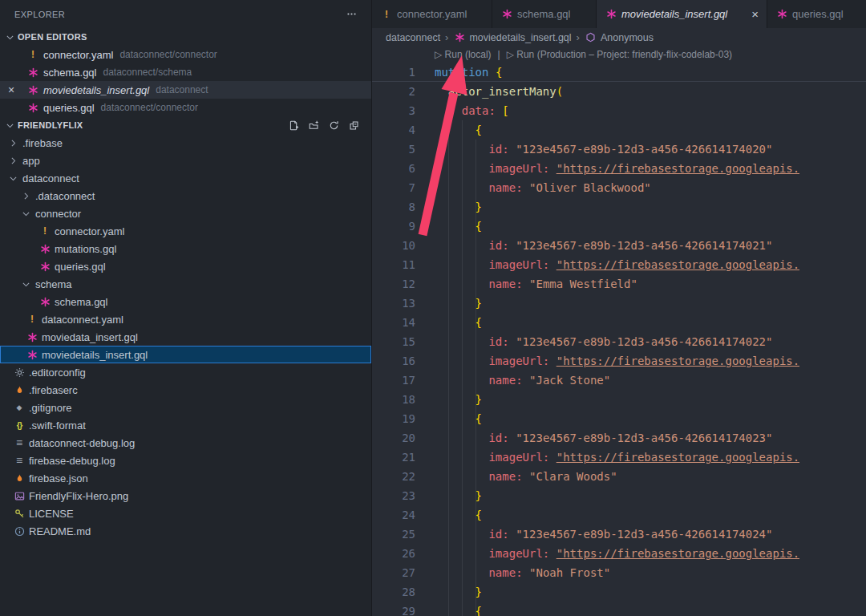 The image size is (866, 616). Describe the element at coordinates (674, 14) in the screenshot. I see `tab-label: moviedetails_insert.gql` at that location.